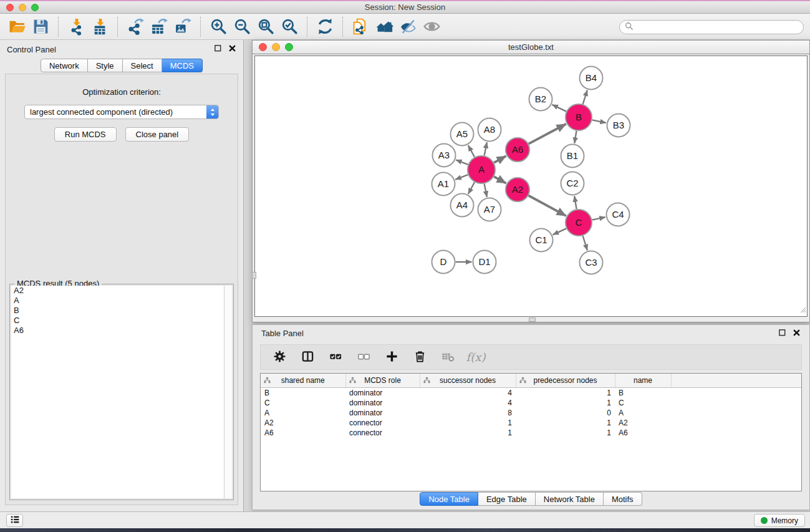 The height and width of the screenshot is (532, 810). What do you see at coordinates (779, 520) in the screenshot?
I see `memory-button: Memory` at bounding box center [779, 520].